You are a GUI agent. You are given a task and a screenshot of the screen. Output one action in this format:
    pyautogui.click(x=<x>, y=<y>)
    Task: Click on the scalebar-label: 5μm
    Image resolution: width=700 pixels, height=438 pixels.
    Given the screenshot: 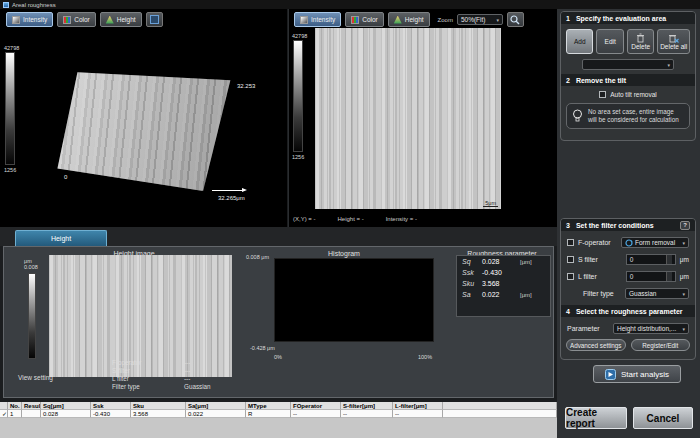 What is the action you would take?
    pyautogui.click(x=490, y=204)
    